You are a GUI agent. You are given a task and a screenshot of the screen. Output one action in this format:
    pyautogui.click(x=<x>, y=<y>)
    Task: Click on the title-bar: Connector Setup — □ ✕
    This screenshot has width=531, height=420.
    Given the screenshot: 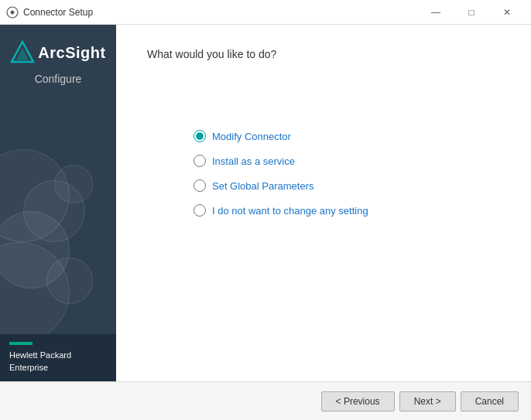 What is the action you would take?
    pyautogui.click(x=266, y=12)
    